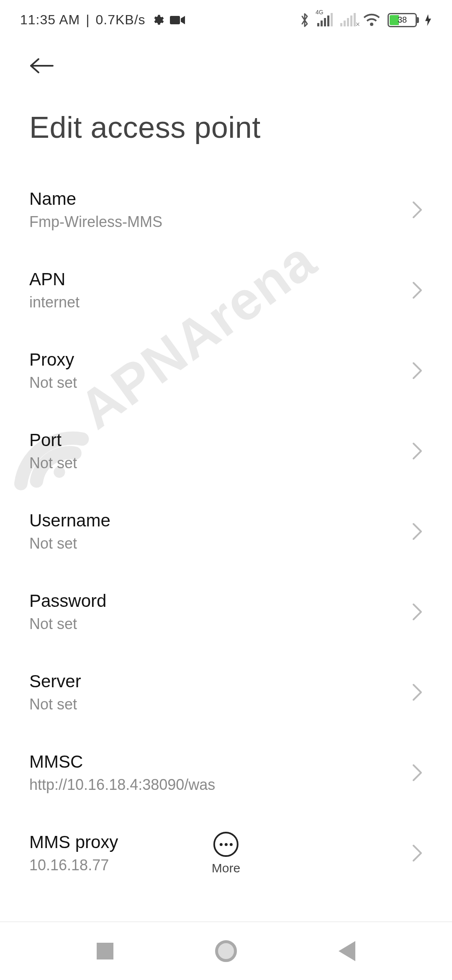  Describe the element at coordinates (105, 951) in the screenshot. I see `nav-recent-button` at that location.